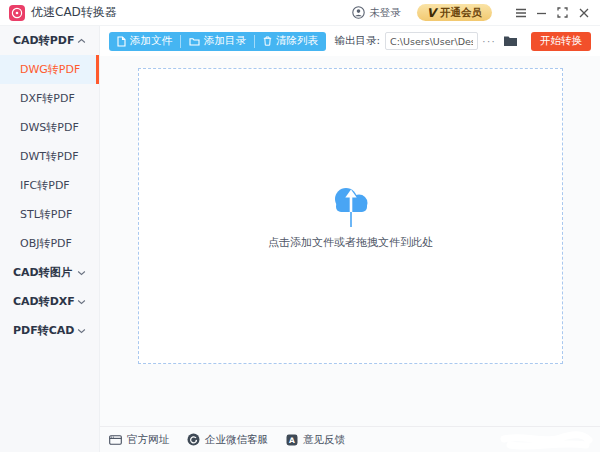  What do you see at coordinates (462, 42) in the screenshot?
I see `output-group: 输出目录: ··· 开始转换` at bounding box center [462, 42].